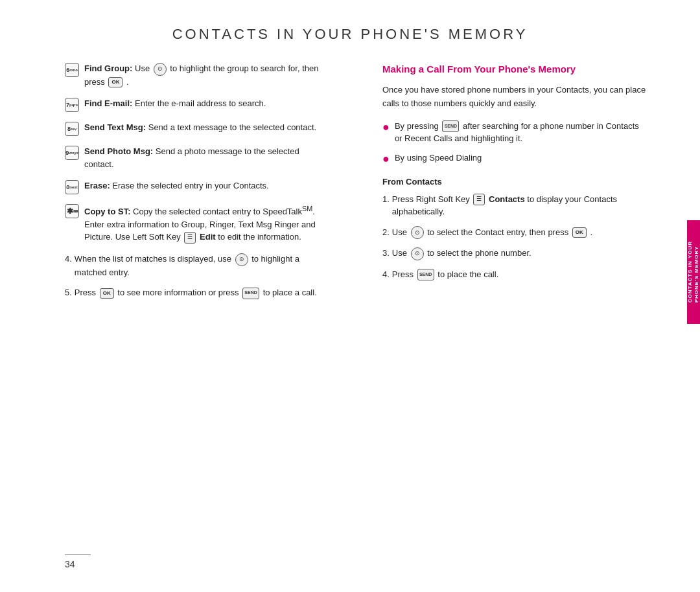 The image size is (700, 592). Describe the element at coordinates (515, 144) in the screenshot. I see `bullet-list: ● By pressing SEND after searching for a…` at that location.